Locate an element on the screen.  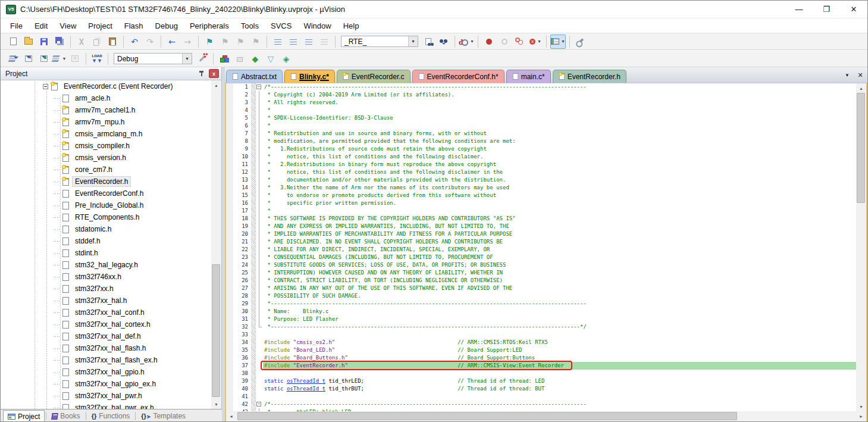
code-line-12: 12 * notice, this list of conditions and… is located at coordinates (541, 173).